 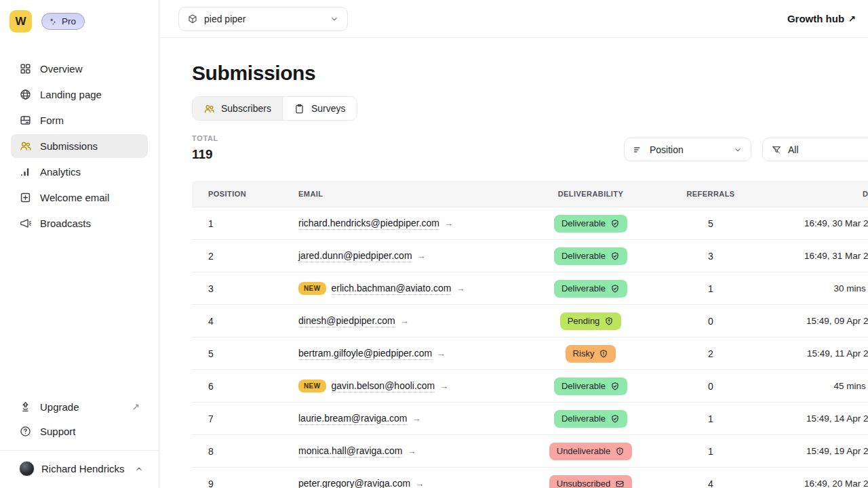 I want to click on pro-badge-label: Pro, so click(x=69, y=22).